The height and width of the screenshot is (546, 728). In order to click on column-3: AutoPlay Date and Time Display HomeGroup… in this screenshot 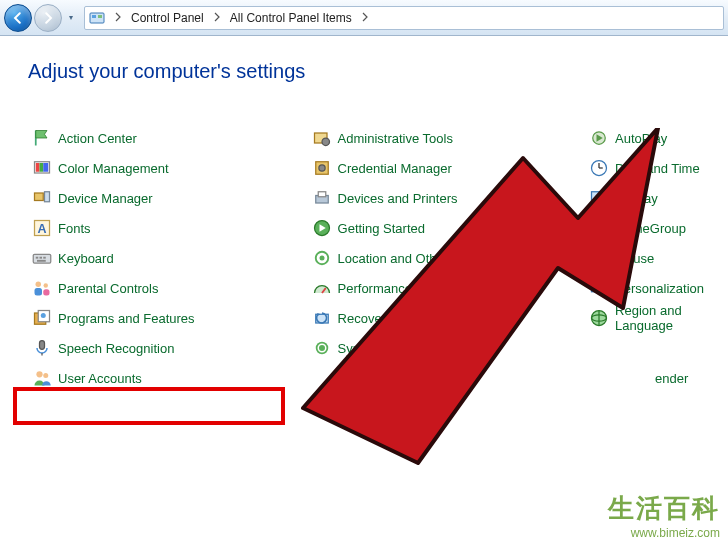, I will do `click(646, 258)`.